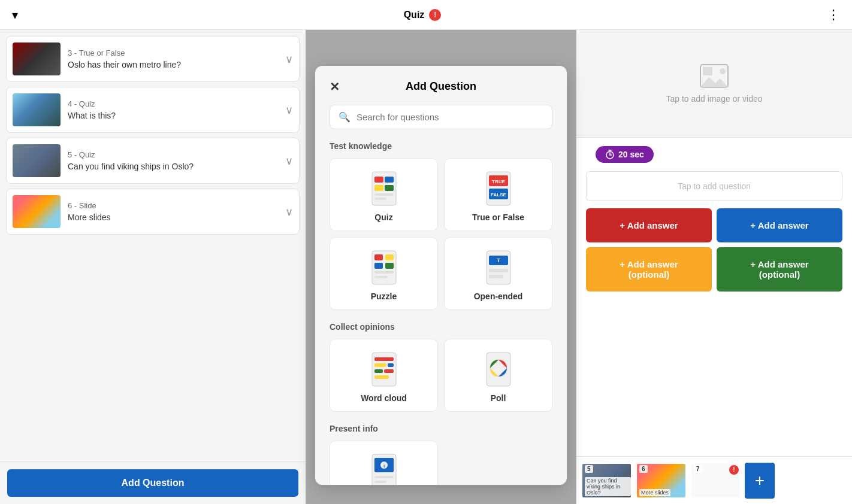 This screenshot has height=504, width=852. Describe the element at coordinates (435, 15) in the screenshot. I see `error-badge: !` at that location.